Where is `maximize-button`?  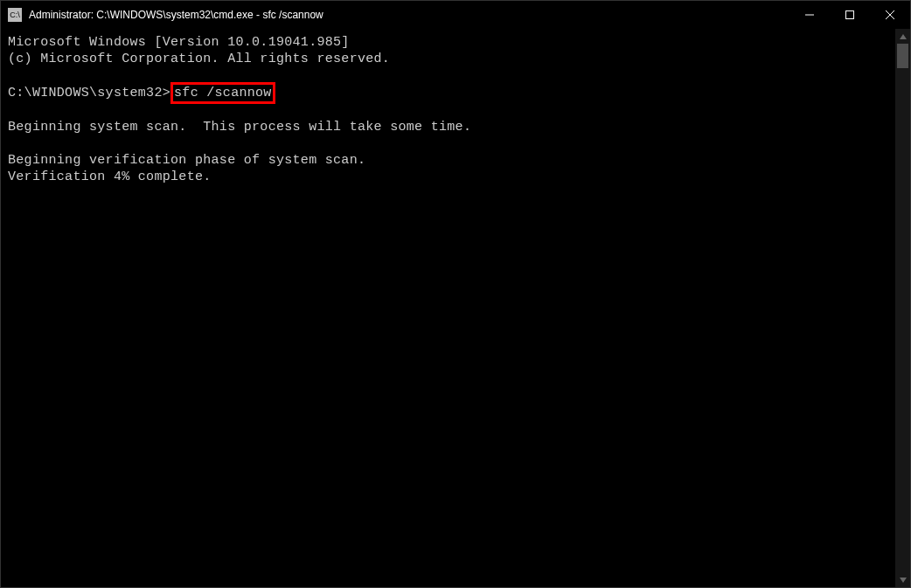
maximize-button is located at coordinates (850, 15).